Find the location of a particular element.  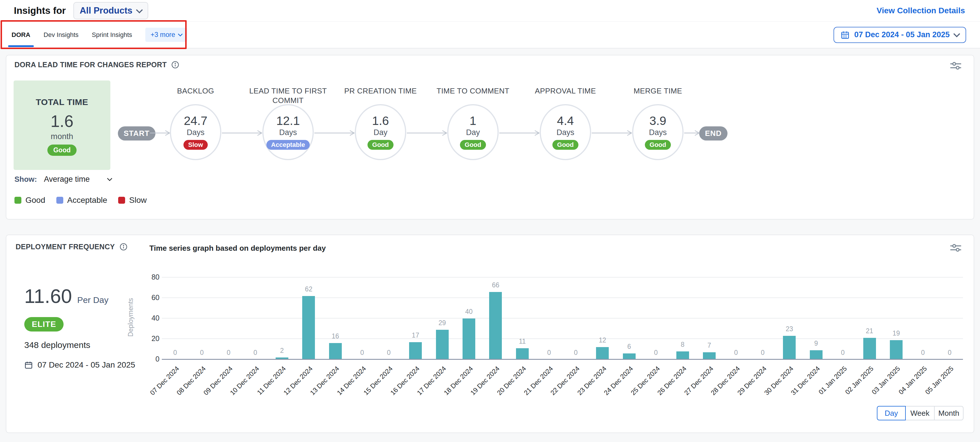

chart-column: 004 Jan 2025 is located at coordinates (923, 318).